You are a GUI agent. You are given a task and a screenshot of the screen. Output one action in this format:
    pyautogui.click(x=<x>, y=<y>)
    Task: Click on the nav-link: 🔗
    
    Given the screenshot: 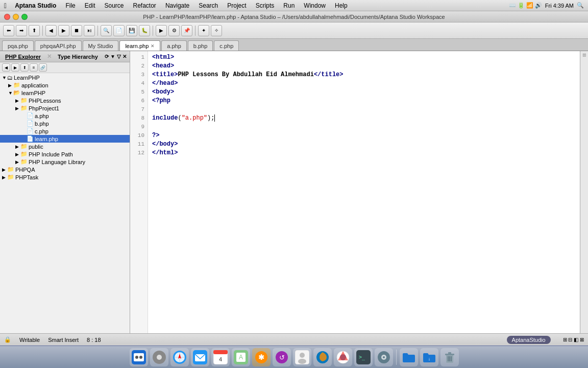 What is the action you would take?
    pyautogui.click(x=43, y=67)
    